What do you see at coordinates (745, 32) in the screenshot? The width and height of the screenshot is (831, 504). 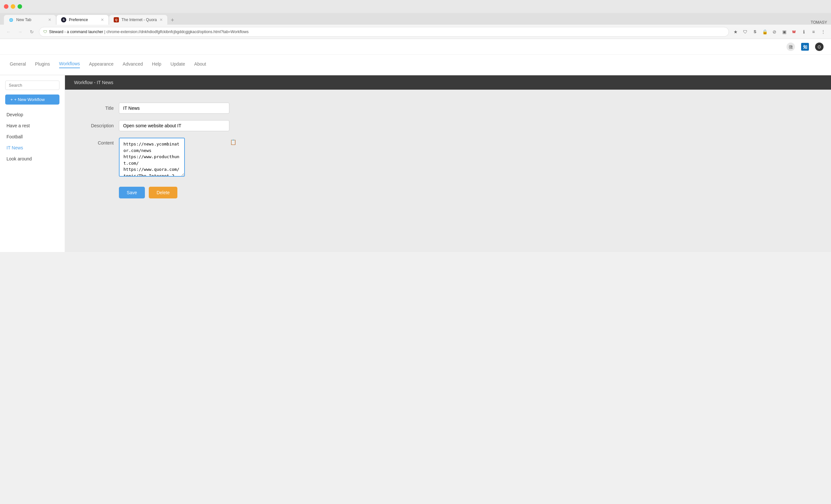 I see `ext-shield-icon: 🛡` at bounding box center [745, 32].